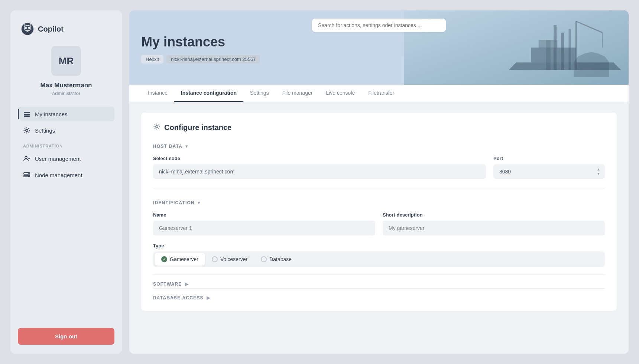  I want to click on settings-icon, so click(27, 130).